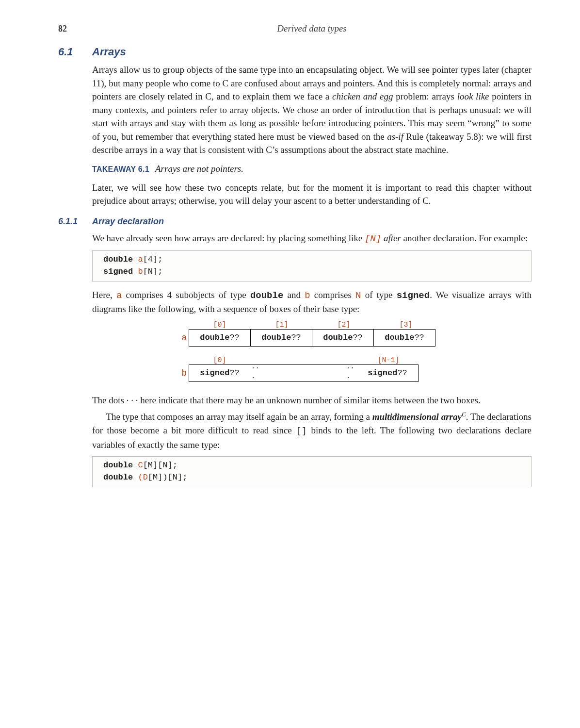  What do you see at coordinates (312, 194) in the screenshot?
I see `section-paragraph-2: Later, we will see how these two concept…` at bounding box center [312, 194].